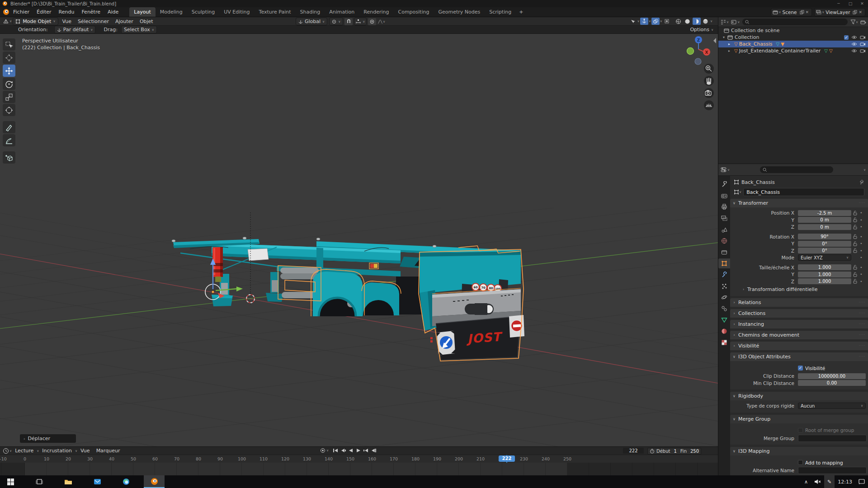 This screenshot has width=868, height=488. I want to click on timeline-ruler: -10 0 10 20 30 40 50 60 70 80 90 100 110…, so click(359, 459).